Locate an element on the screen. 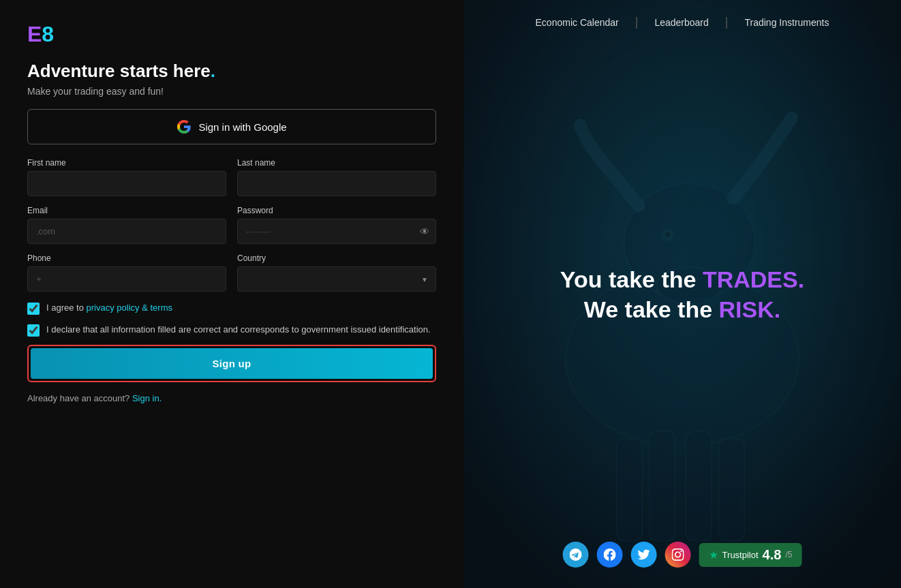 The image size is (901, 588). right-nav: Economic Calendar | Leaderboard | Tradin… is located at coordinates (682, 22).